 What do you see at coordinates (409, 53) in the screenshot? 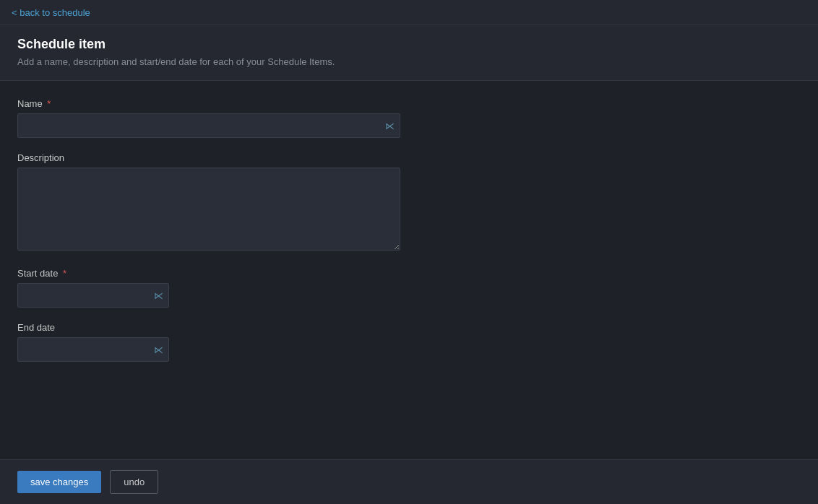
I see `header-section: Schedule item Add a name, description an…` at bounding box center [409, 53].